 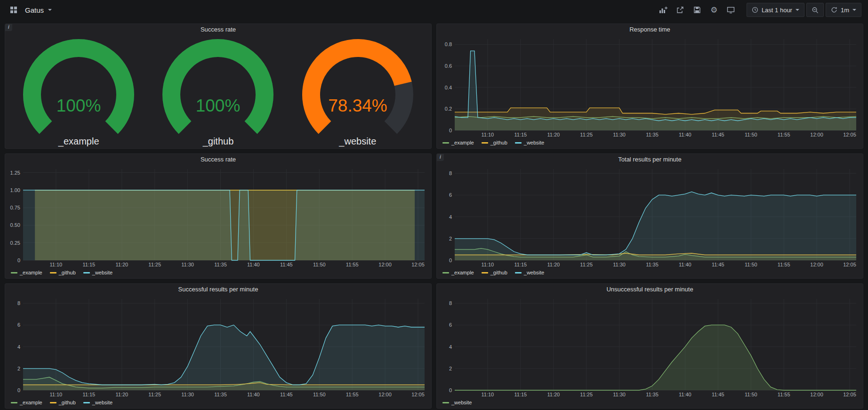 What do you see at coordinates (777, 10) in the screenshot?
I see `time-range-label: Last 1 hour` at bounding box center [777, 10].